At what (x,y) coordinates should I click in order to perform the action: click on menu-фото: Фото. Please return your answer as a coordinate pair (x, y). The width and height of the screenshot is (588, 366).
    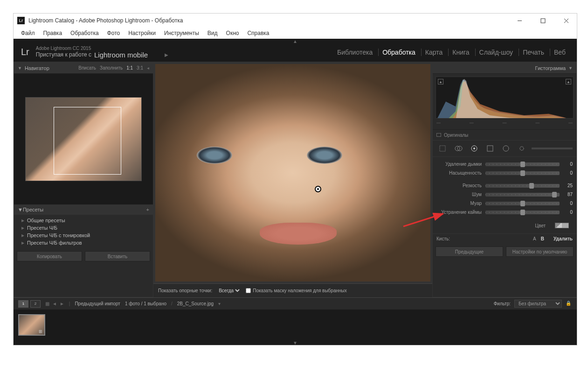
    Looking at the image, I should click on (114, 33).